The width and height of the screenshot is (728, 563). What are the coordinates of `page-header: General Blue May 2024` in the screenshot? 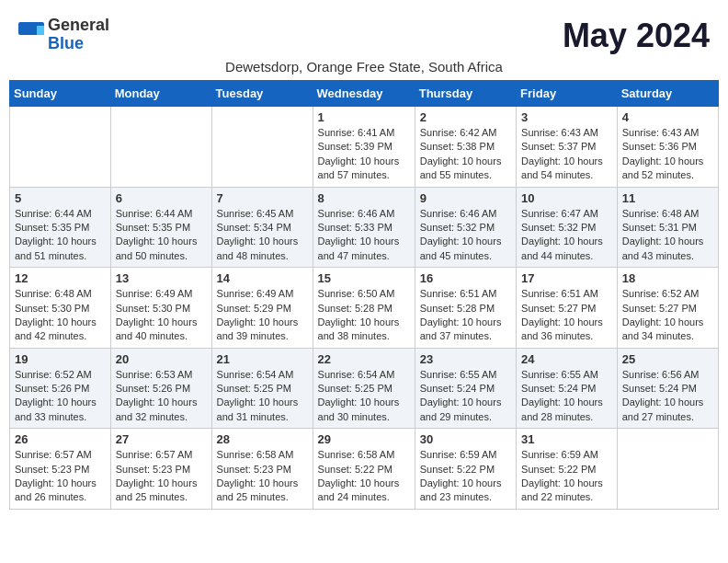 It's located at (364, 34).